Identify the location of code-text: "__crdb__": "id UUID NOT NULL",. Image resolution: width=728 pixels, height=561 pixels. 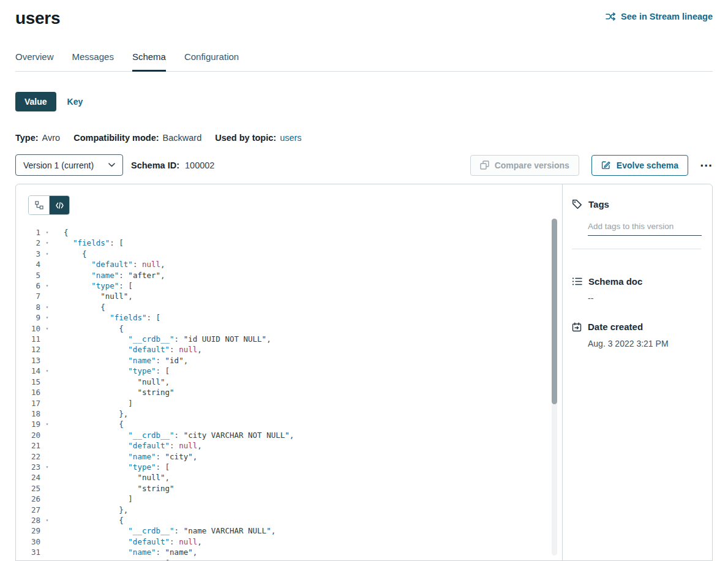
(168, 339).